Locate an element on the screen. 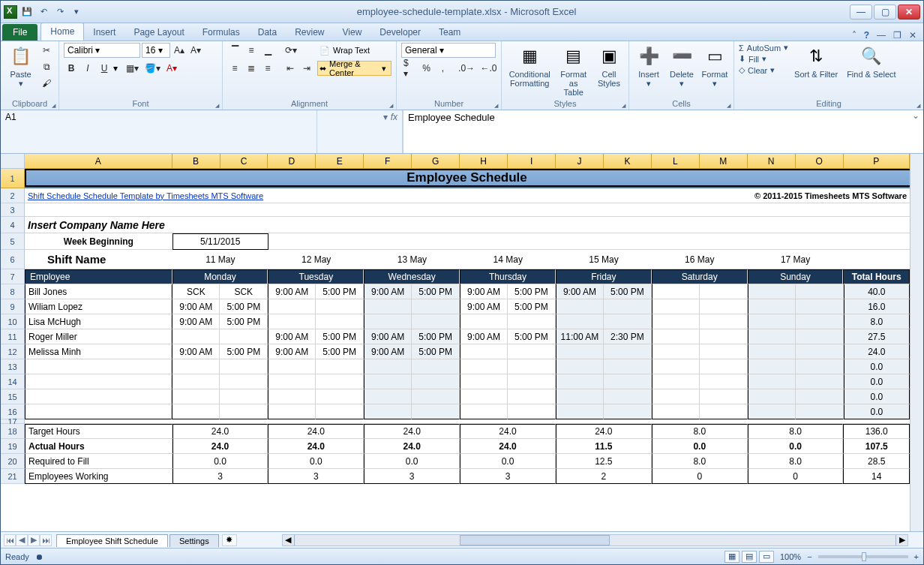 This screenshot has width=924, height=565. header-day-2: Wednesday is located at coordinates (412, 277).